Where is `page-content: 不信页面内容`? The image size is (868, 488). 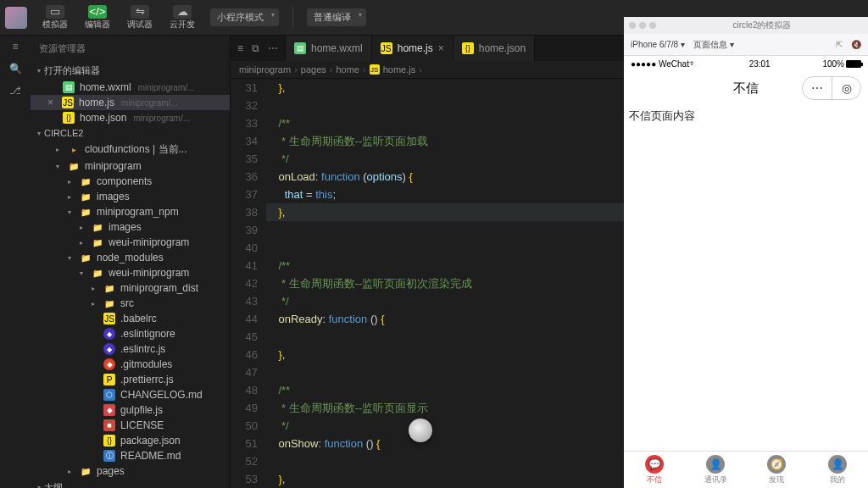 page-content: 不信页面内容 is located at coordinates (746, 116).